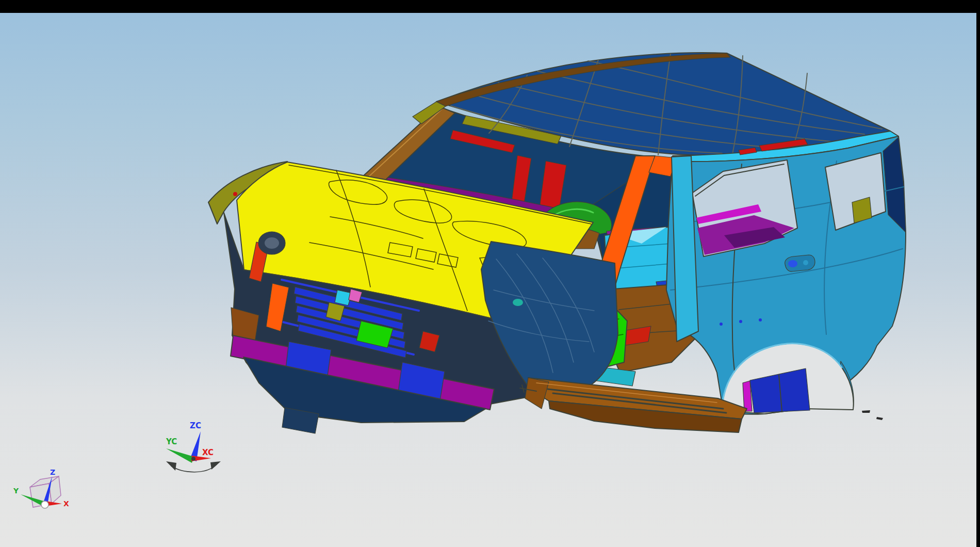 The image size is (980, 547). What do you see at coordinates (208, 453) in the screenshot?
I see `wcs-x-label: XC` at bounding box center [208, 453].